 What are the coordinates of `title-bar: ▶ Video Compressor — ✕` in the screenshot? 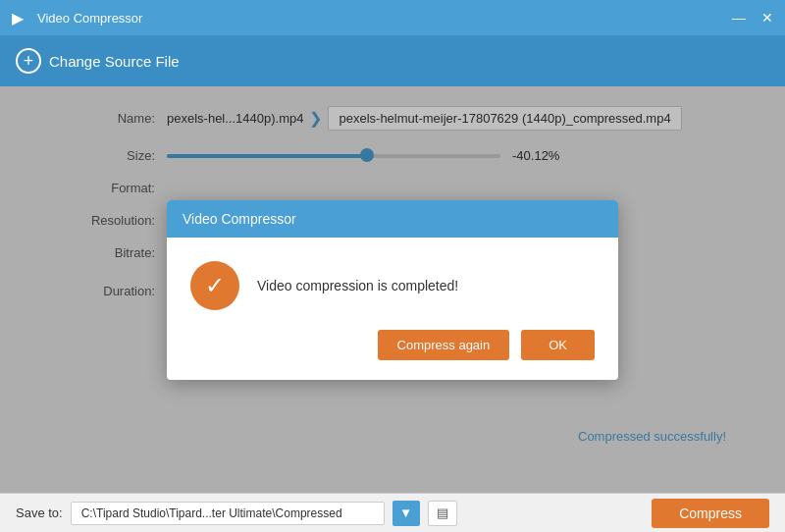 It's located at (392, 18).